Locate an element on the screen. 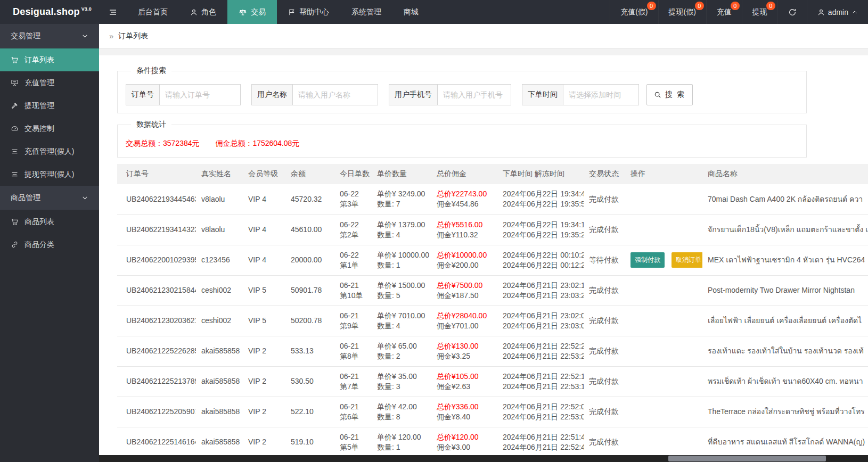 The height and width of the screenshot is (462, 868). withdraw-fake-badge: 0 is located at coordinates (700, 6).